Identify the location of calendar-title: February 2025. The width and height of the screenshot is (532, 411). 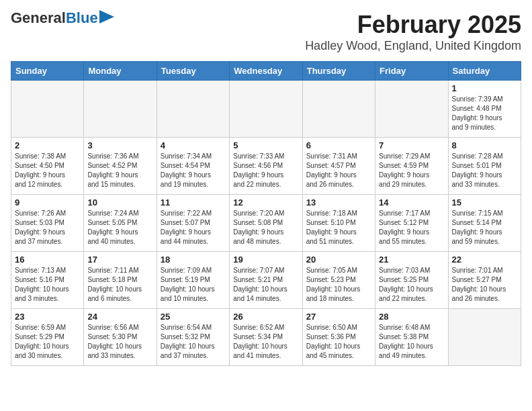
(413, 25).